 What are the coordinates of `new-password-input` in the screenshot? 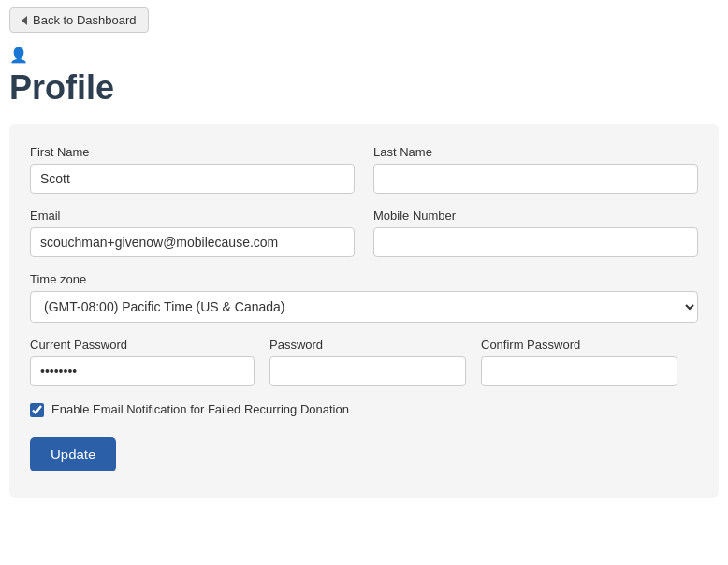 It's located at (368, 371).